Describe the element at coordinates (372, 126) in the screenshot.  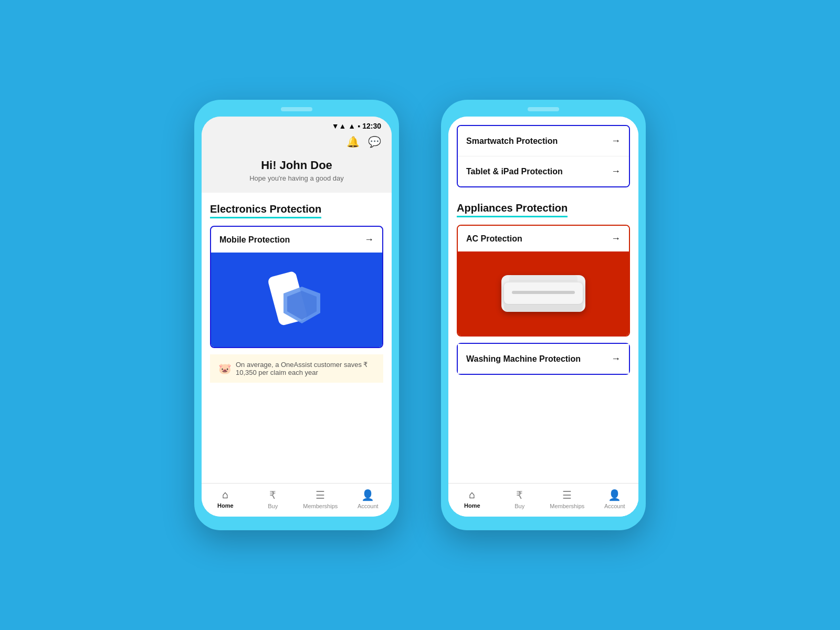
I see `time-display: 12:30` at that location.